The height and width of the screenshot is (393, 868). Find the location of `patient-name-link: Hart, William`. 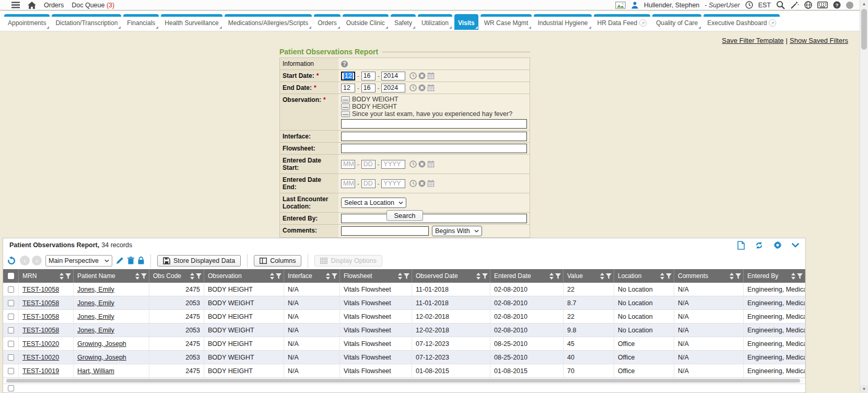

patient-name-link: Hart, William is located at coordinates (96, 371).